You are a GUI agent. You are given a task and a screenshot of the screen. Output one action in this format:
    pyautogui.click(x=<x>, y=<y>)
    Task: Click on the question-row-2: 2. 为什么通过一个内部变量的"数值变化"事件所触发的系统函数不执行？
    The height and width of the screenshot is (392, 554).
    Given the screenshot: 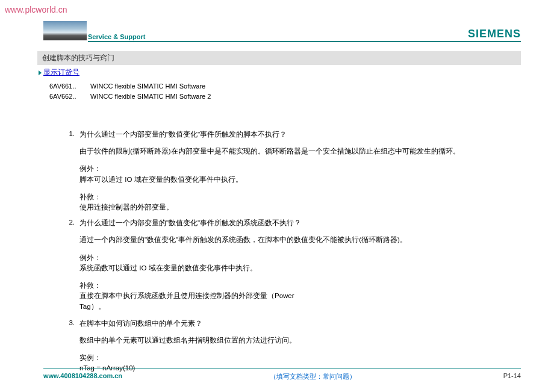 What is the action you would take?
    pyautogui.click(x=293, y=223)
    